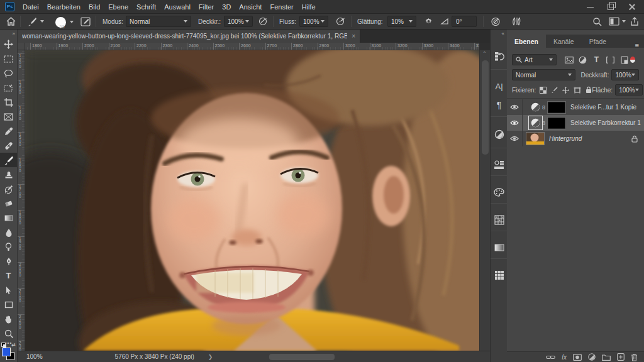 This screenshot has height=362, width=644. I want to click on smoothing-options-gear-icon, so click(429, 21).